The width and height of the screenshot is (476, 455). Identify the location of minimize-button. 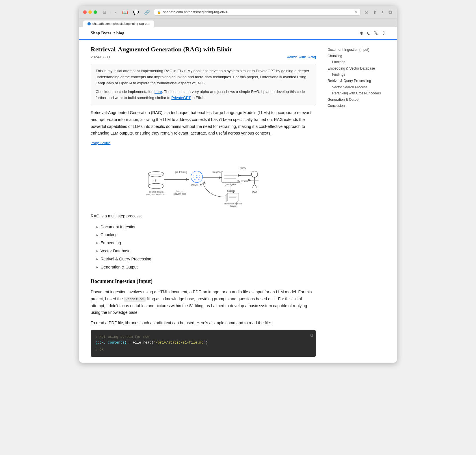
(90, 12).